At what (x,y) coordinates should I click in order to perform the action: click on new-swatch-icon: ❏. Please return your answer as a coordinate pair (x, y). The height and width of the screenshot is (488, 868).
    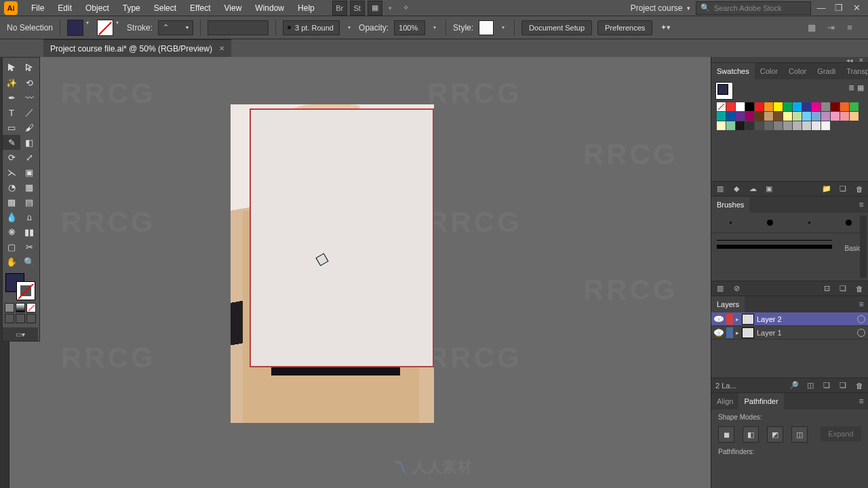
    Looking at the image, I should click on (843, 189).